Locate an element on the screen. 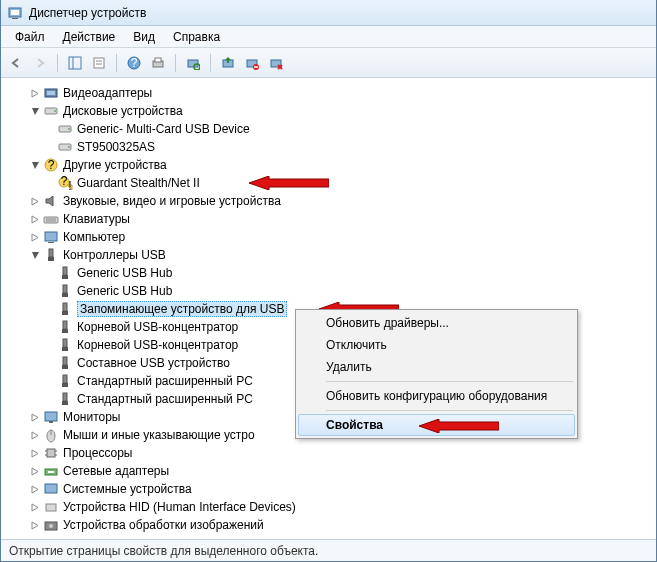 The height and width of the screenshot is (562, 657). tree-item-processors: Процессоры is located at coordinates (330, 453).